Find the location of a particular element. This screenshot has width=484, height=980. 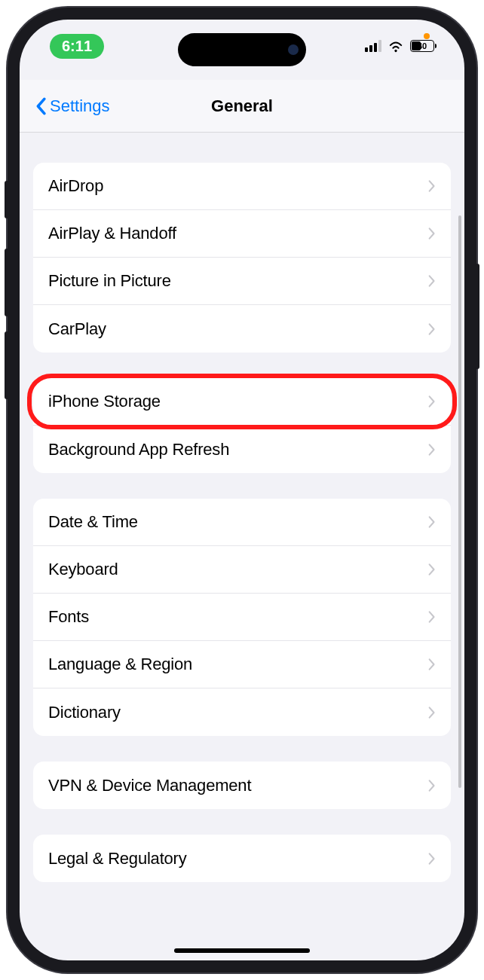

row-label: Language & Region is located at coordinates (121, 664).